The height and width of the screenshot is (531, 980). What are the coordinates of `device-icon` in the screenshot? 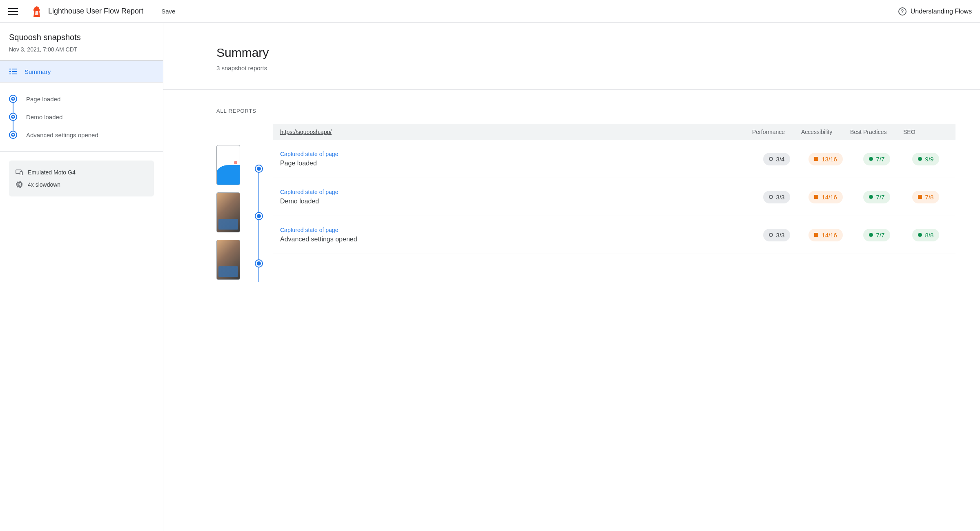 It's located at (19, 172).